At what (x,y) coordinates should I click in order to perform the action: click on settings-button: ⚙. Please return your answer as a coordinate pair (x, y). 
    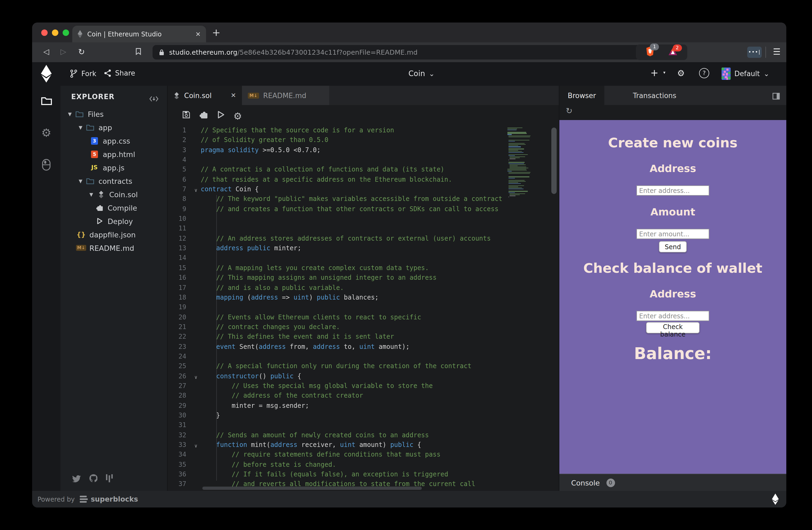
    Looking at the image, I should click on (681, 73).